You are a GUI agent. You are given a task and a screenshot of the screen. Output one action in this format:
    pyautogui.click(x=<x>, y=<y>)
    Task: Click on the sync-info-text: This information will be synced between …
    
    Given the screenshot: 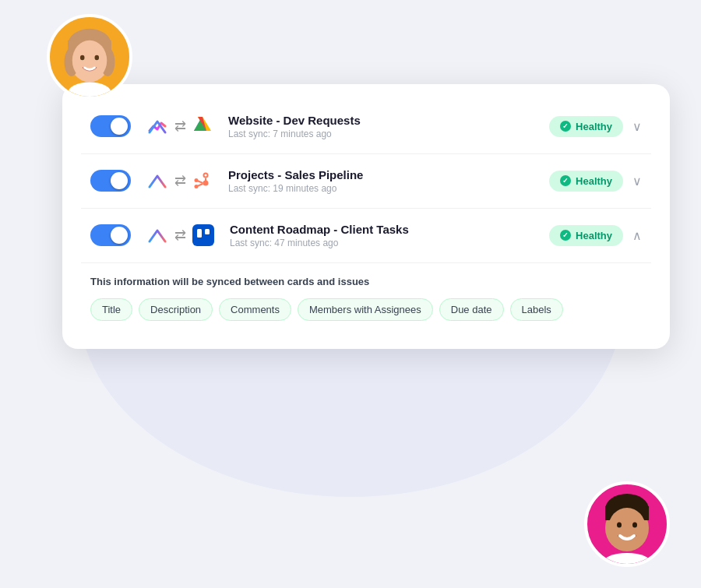 What is the action you would take?
    pyautogui.click(x=366, y=282)
    